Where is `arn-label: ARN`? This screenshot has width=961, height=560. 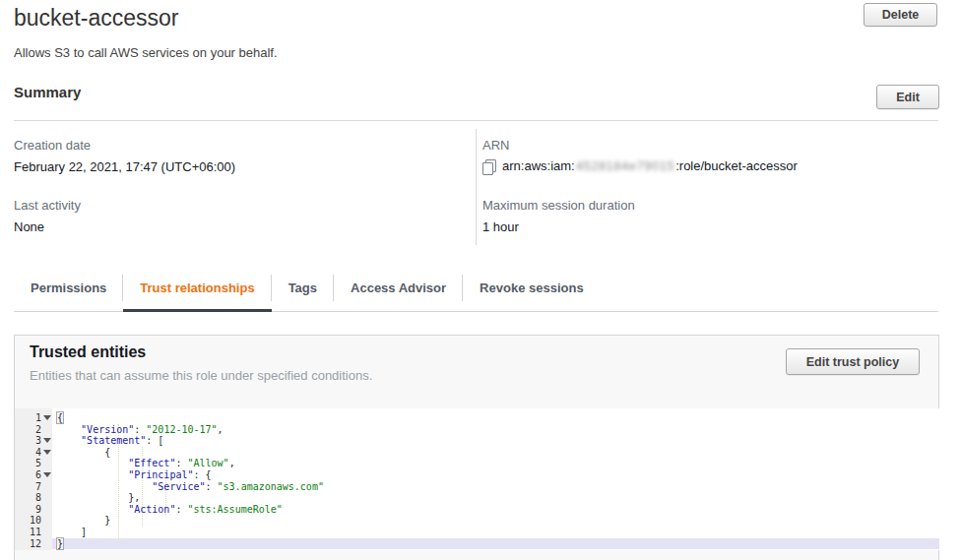
arn-label: ARN is located at coordinates (496, 146).